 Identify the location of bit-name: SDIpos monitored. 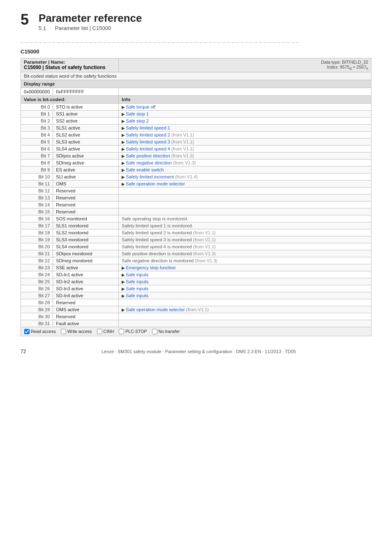
(86, 253).